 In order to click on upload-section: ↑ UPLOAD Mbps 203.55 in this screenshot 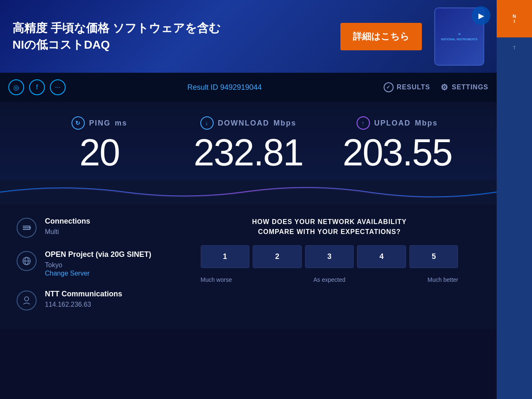, I will do `click(397, 144)`.